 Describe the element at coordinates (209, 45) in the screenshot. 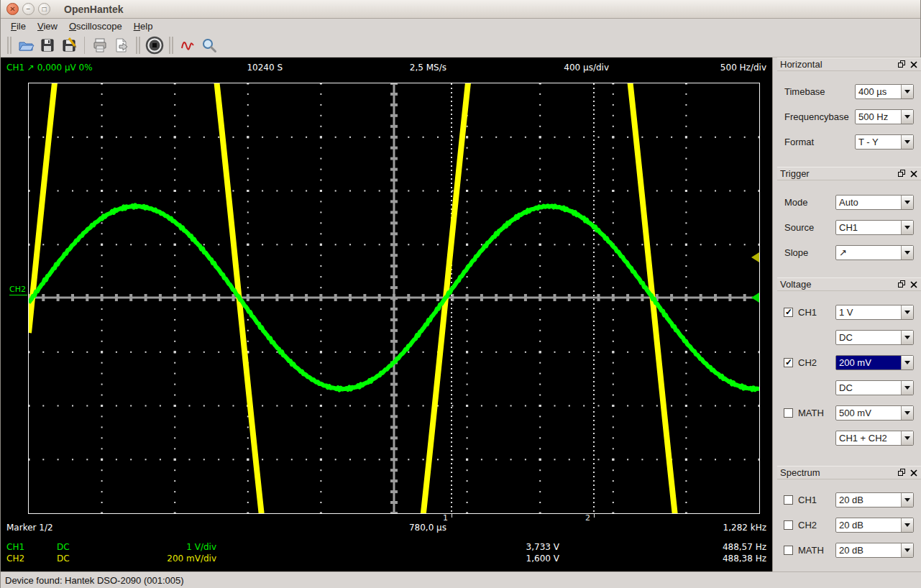

I see `zoom-button` at that location.